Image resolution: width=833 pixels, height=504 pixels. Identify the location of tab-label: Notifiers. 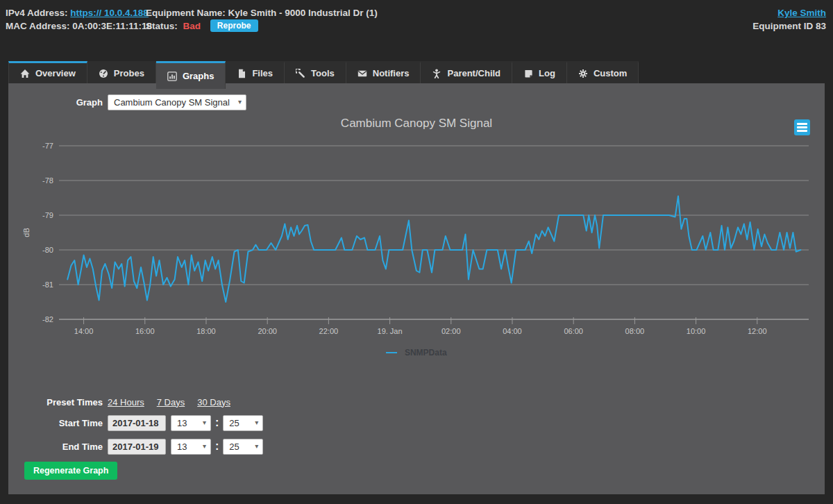
(392, 74).